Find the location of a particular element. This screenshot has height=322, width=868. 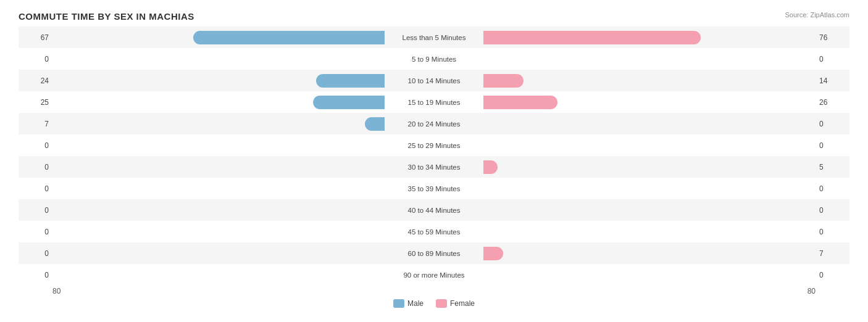

bars-center: 60 to 89 Minutes is located at coordinates (434, 253).